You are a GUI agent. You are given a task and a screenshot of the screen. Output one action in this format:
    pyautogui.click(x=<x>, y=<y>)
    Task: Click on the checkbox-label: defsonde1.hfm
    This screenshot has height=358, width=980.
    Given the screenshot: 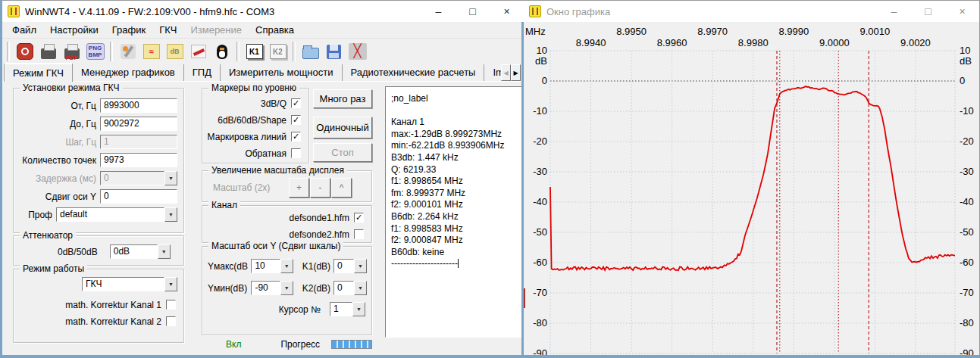 What is the action you would take?
    pyautogui.click(x=320, y=218)
    